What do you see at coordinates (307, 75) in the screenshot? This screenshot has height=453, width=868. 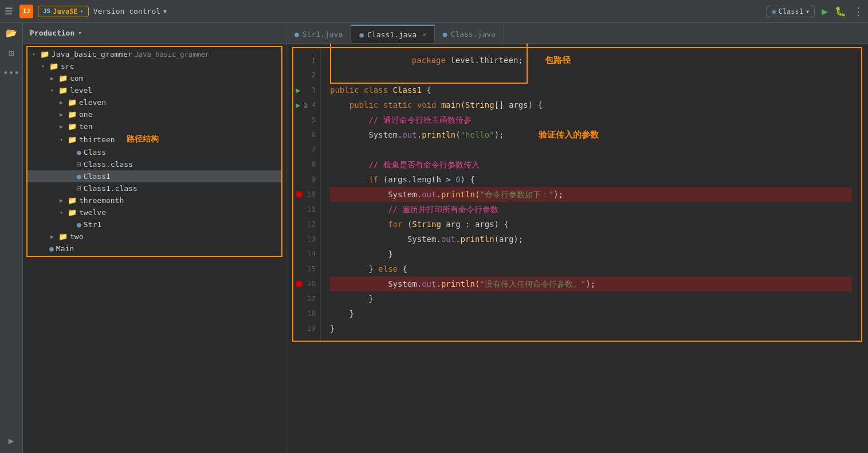 I see `line-num-2: 2` at bounding box center [307, 75].